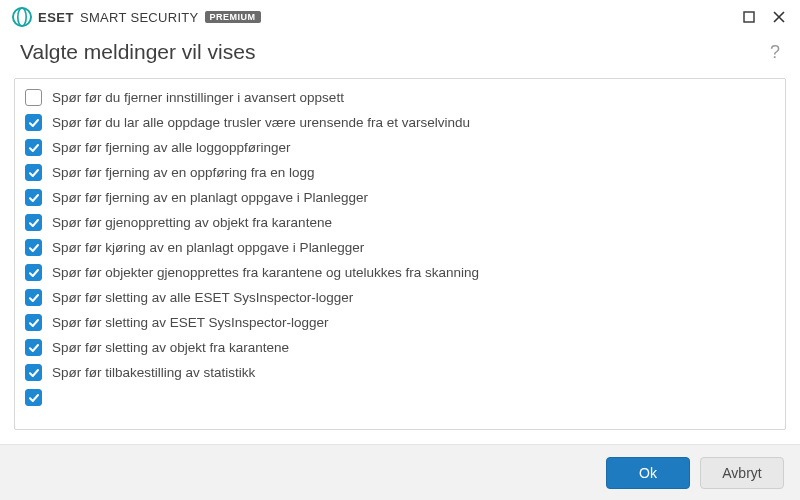 This screenshot has width=800, height=500. Describe the element at coordinates (400, 322) in the screenshot. I see `list-item: Spør før sletting av ESET SysInspector-l…` at that location.